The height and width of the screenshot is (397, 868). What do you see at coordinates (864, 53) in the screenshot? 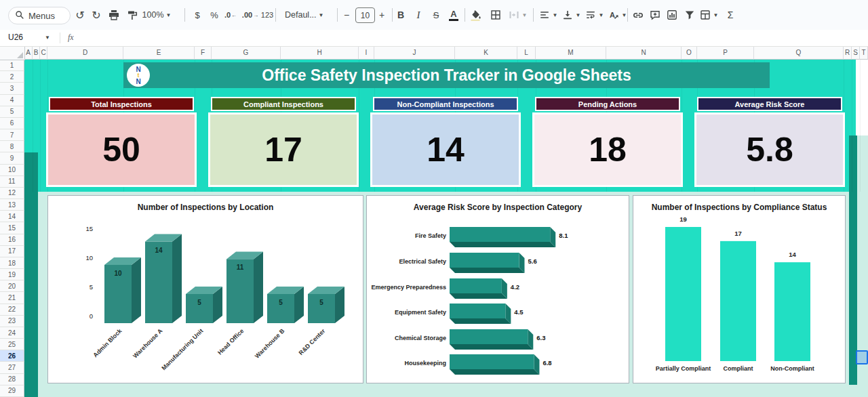
I see `column-header-T: T` at bounding box center [864, 53].